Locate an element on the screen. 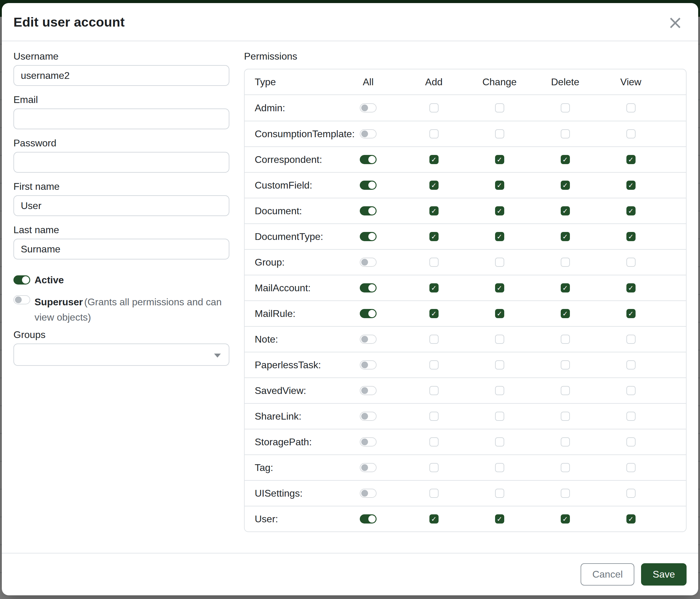 Image resolution: width=700 pixels, height=599 pixels. permission-type-label: SavedView: is located at coordinates (290, 390).